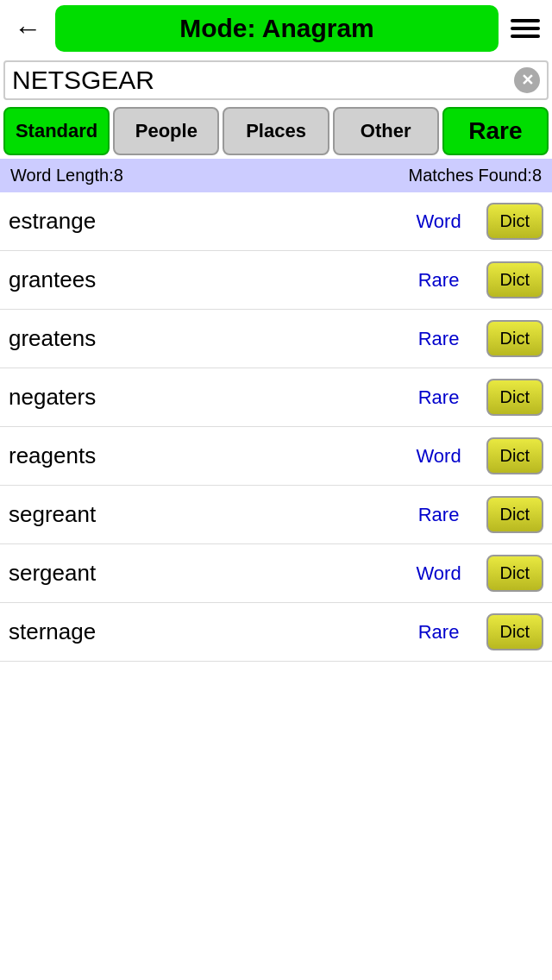 This screenshot has width=552, height=980. I want to click on table-row: negatersRareDict, so click(276, 398).